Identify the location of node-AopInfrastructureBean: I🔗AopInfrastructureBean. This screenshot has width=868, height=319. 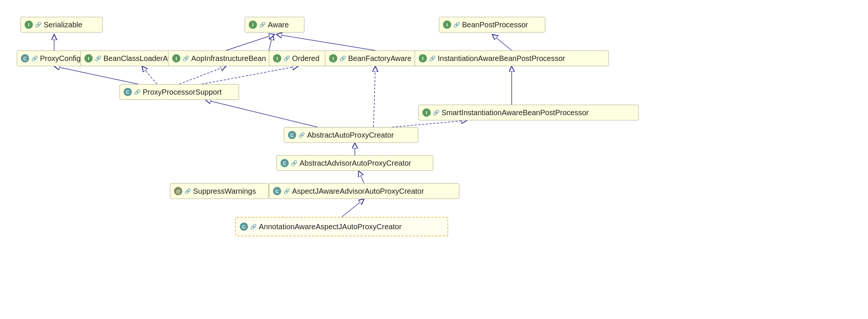
(226, 58).